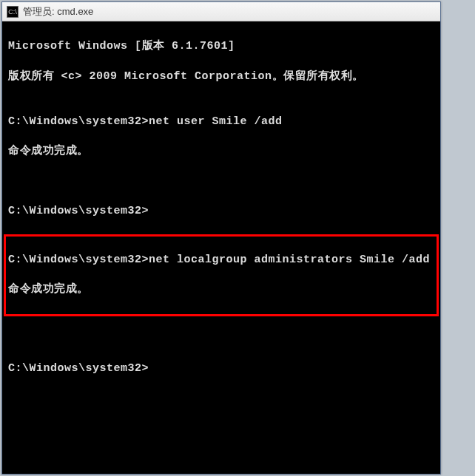 This screenshot has height=476, width=475. What do you see at coordinates (221, 260) in the screenshot?
I see `console-line: C:\Windows\system32>net localgroup admin…` at bounding box center [221, 260].